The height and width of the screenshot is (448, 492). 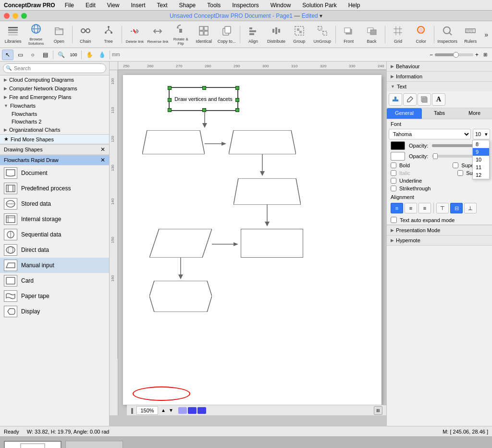 What do you see at coordinates (55, 281) in the screenshot?
I see `shape-item-card: Card` at bounding box center [55, 281].